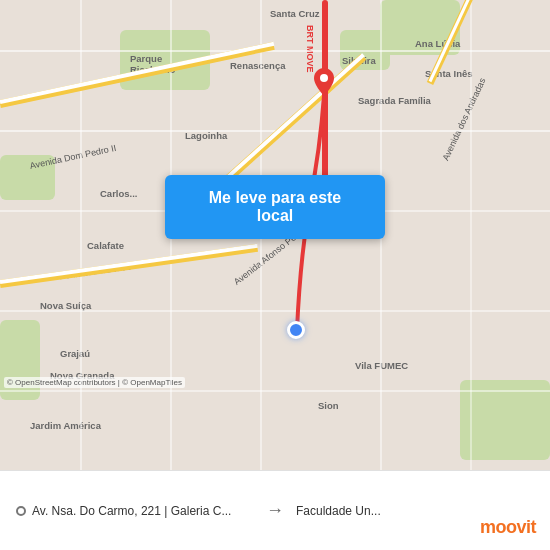 The width and height of the screenshot is (550, 550). What do you see at coordinates (325, 100) in the screenshot?
I see `brt-line` at bounding box center [325, 100].